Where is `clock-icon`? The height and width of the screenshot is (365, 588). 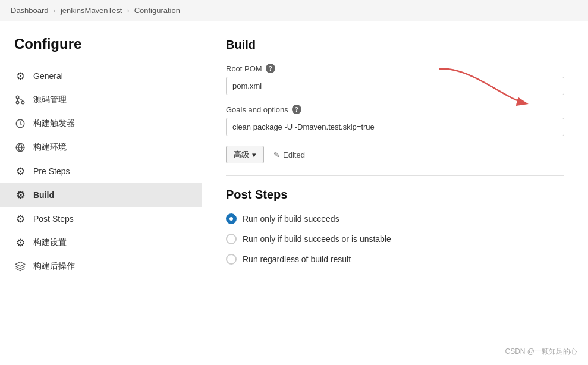
clock-icon is located at coordinates (20, 124).